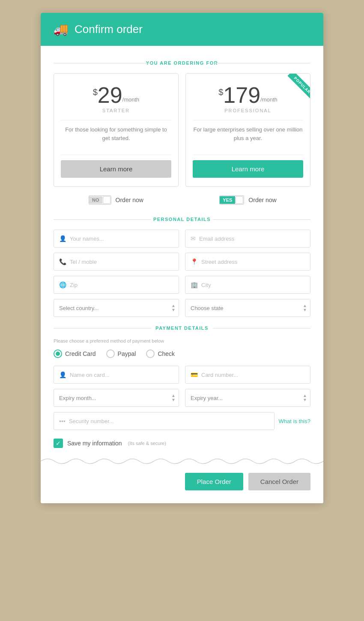  I want to click on state-select: Choose state, so click(248, 308).